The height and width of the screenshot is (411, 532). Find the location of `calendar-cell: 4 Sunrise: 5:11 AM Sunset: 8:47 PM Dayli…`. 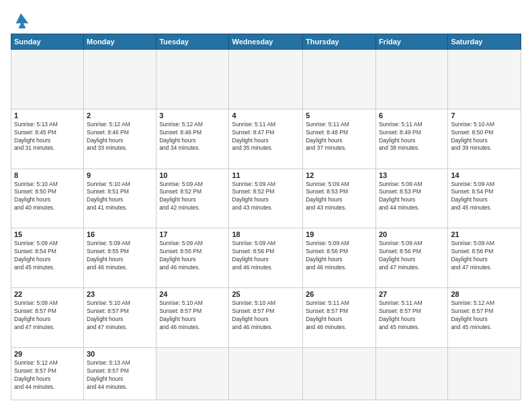

calendar-cell: 4 Sunrise: 5:11 AM Sunset: 8:47 PM Dayli… is located at coordinates (266, 138).